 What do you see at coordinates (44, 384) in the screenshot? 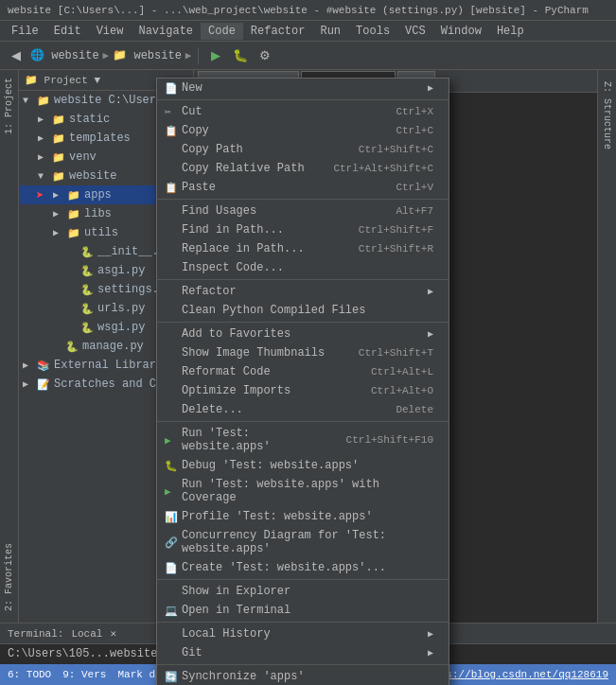
I see `scratches-icon: 📝` at bounding box center [44, 384].